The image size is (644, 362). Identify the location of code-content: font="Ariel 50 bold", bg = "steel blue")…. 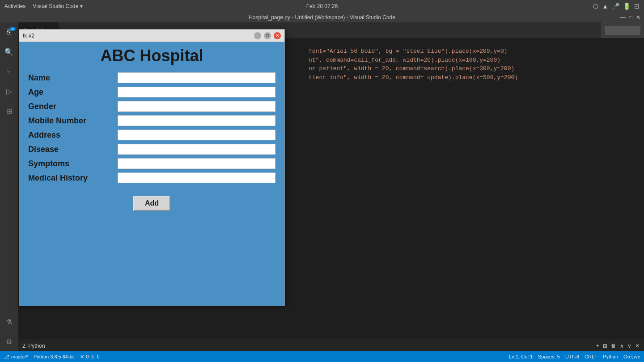
(476, 64).